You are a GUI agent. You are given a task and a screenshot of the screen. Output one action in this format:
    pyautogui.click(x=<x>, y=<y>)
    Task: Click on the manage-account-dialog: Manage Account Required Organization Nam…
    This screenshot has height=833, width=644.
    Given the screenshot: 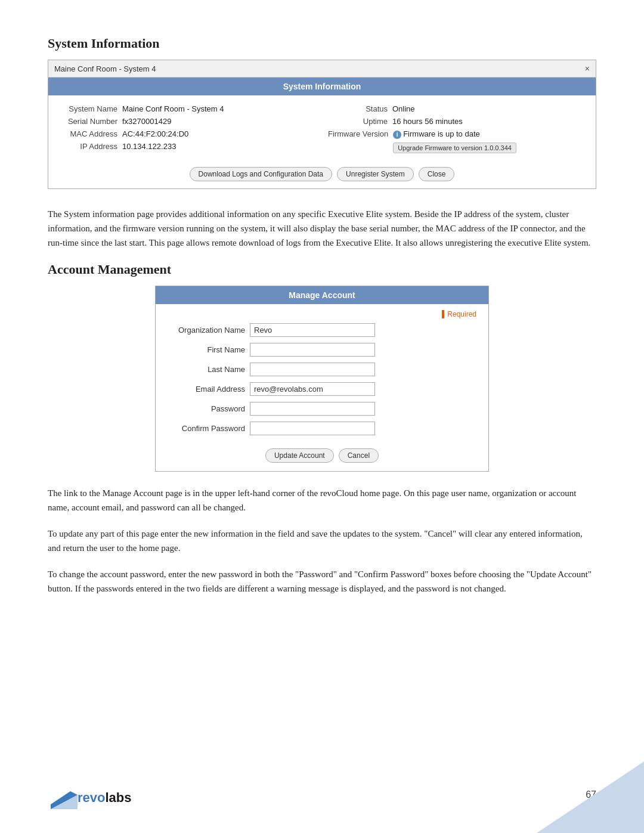 What is the action you would take?
    pyautogui.click(x=322, y=379)
    